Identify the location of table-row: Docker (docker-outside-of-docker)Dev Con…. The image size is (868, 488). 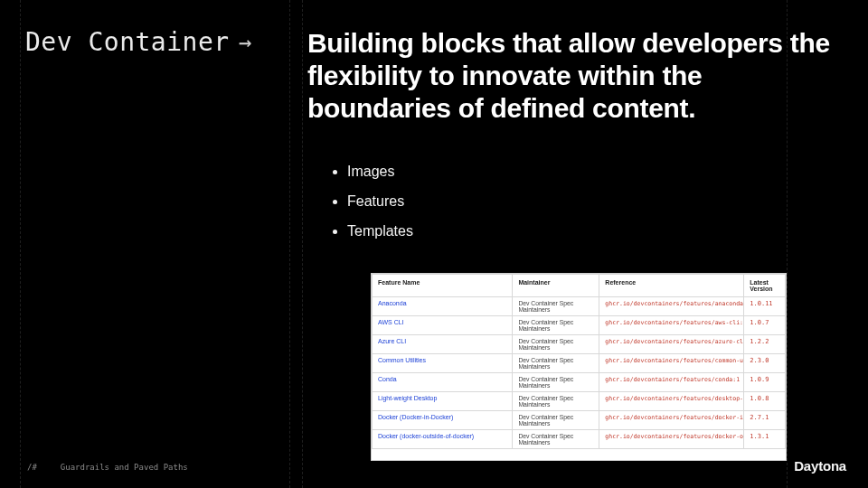
(579, 439).